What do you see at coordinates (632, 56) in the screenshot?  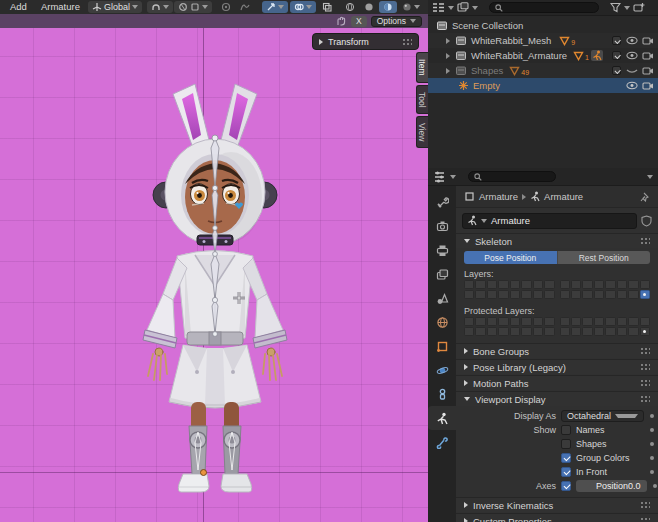 I see `hide-eye-icon` at bounding box center [632, 56].